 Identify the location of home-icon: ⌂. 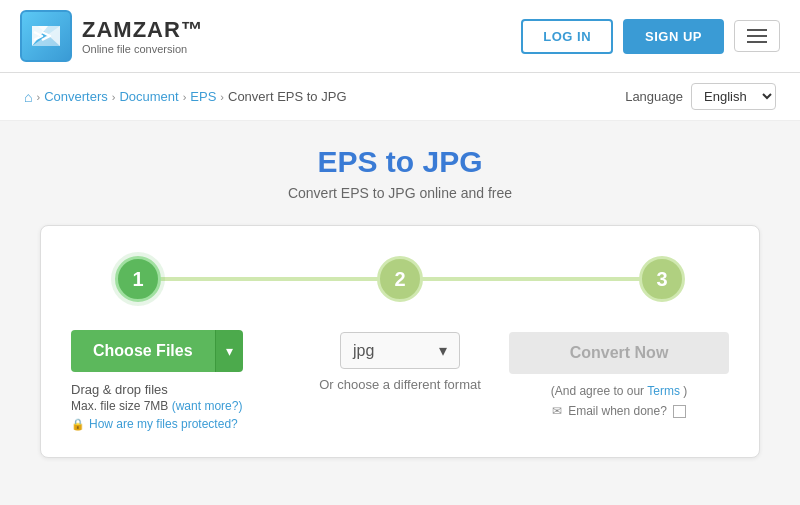
(28, 97).